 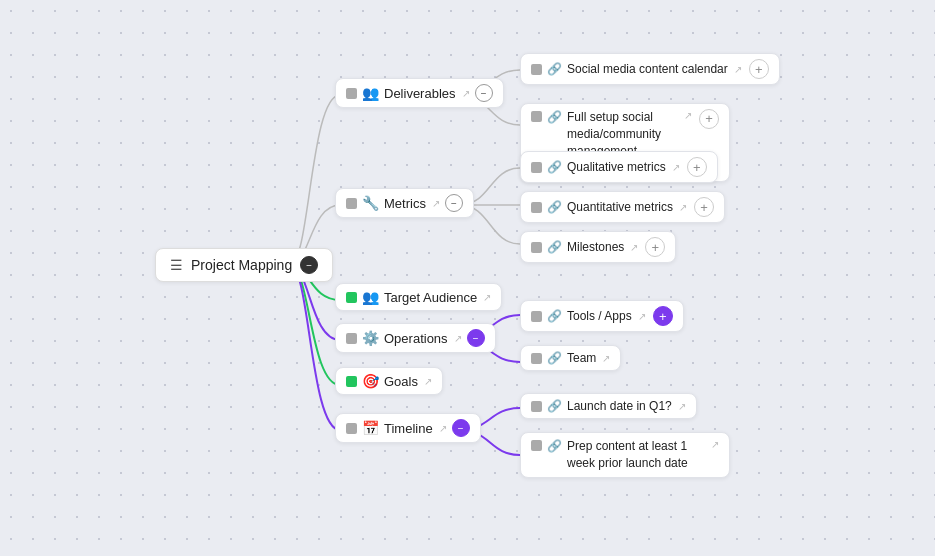 What do you see at coordinates (682, 406) in the screenshot?
I see `launch-expand-icon: ↗` at bounding box center [682, 406].